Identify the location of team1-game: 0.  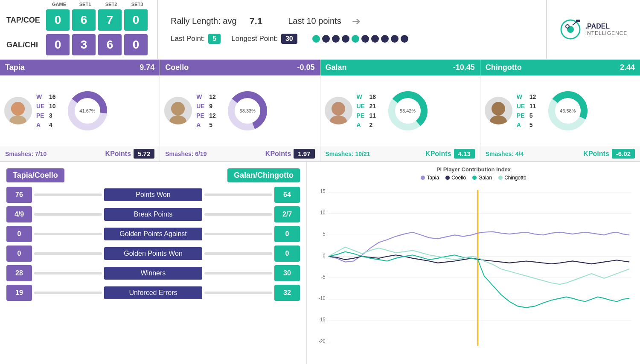
(58, 20).